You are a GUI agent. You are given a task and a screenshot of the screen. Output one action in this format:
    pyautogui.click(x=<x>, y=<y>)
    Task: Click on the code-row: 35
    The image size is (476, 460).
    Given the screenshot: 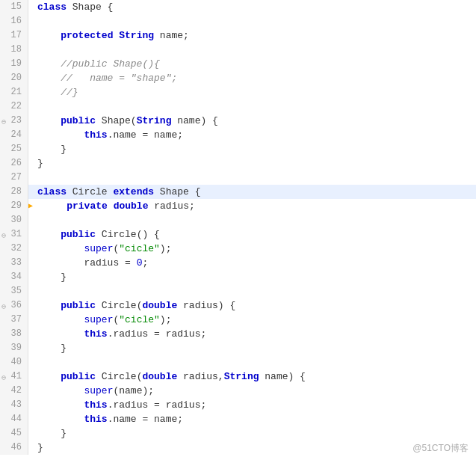 What is the action you would take?
    pyautogui.click(x=238, y=292)
    